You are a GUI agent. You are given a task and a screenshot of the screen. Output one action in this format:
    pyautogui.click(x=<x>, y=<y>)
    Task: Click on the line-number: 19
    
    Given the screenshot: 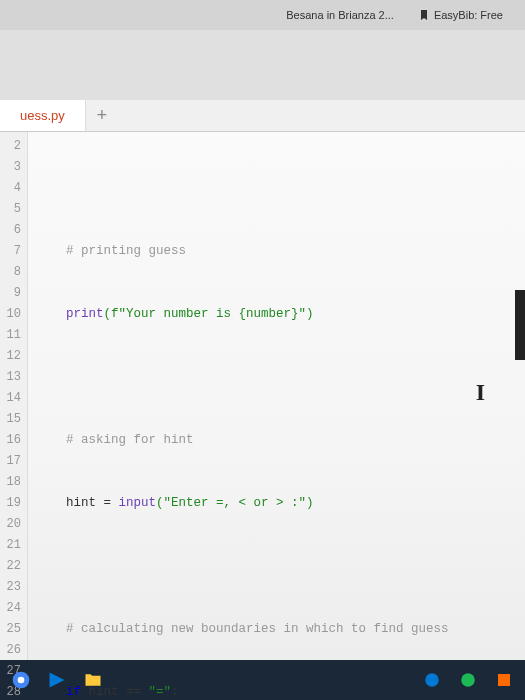 What is the action you would take?
    pyautogui.click(x=10, y=504)
    